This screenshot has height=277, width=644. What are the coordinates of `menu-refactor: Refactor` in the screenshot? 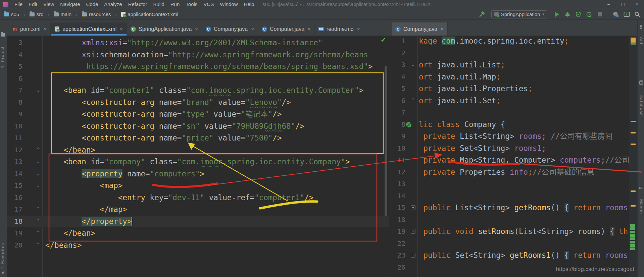 It's located at (138, 4).